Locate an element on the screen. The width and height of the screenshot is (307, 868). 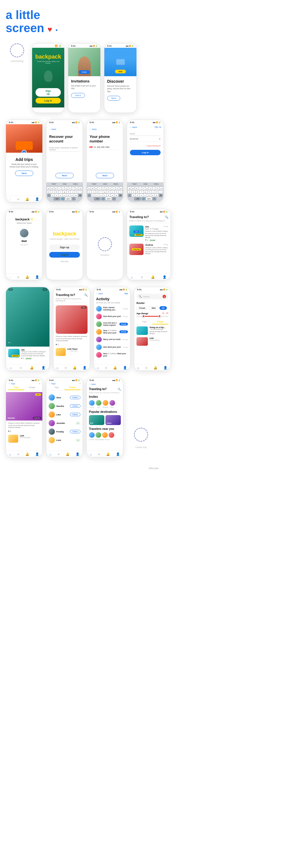
like-icon-large: ♥ is located at coordinates (9, 343).